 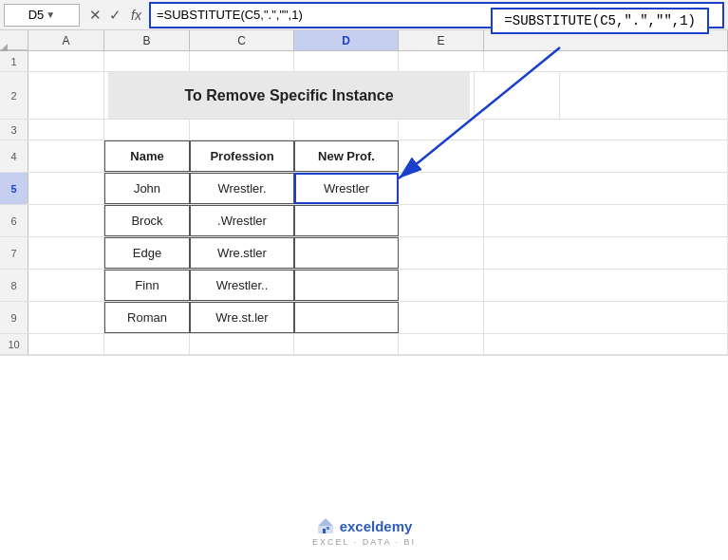 I want to click on row-header-1: 1, so click(x=14, y=61).